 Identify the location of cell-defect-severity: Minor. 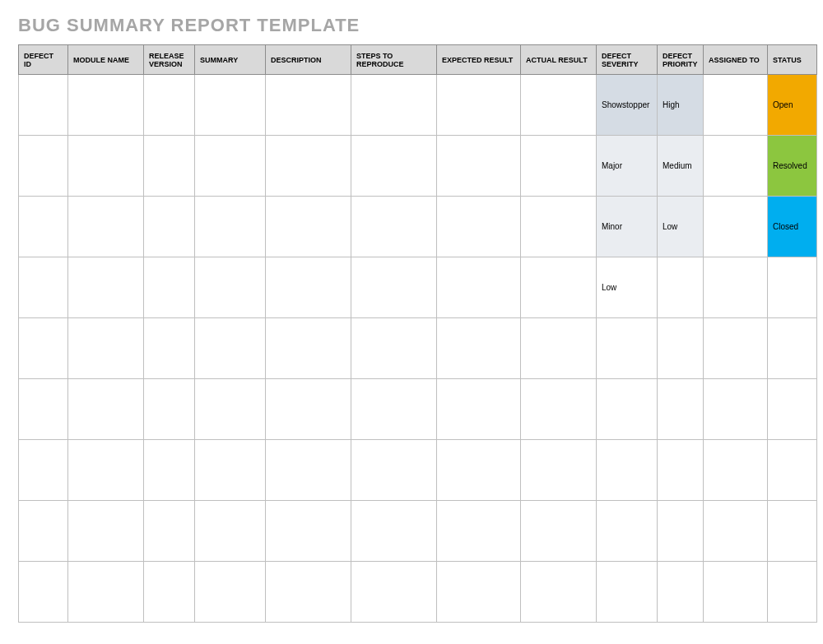
(627, 227).